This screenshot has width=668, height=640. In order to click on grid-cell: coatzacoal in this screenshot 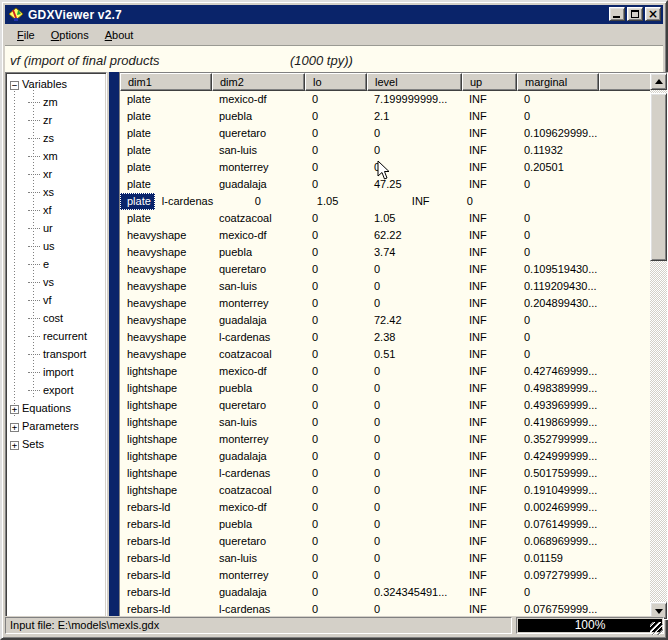, I will do `click(258, 218)`.